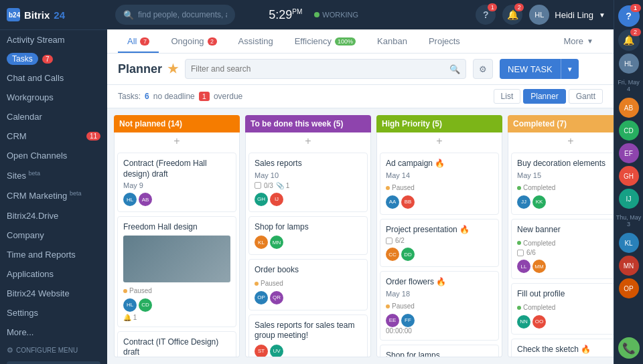 Image resolution: width=643 pixels, height=364 pixels. Describe the element at coordinates (54, 78) in the screenshot. I see `sidebar-item-chat: Chat and Calls` at that location.